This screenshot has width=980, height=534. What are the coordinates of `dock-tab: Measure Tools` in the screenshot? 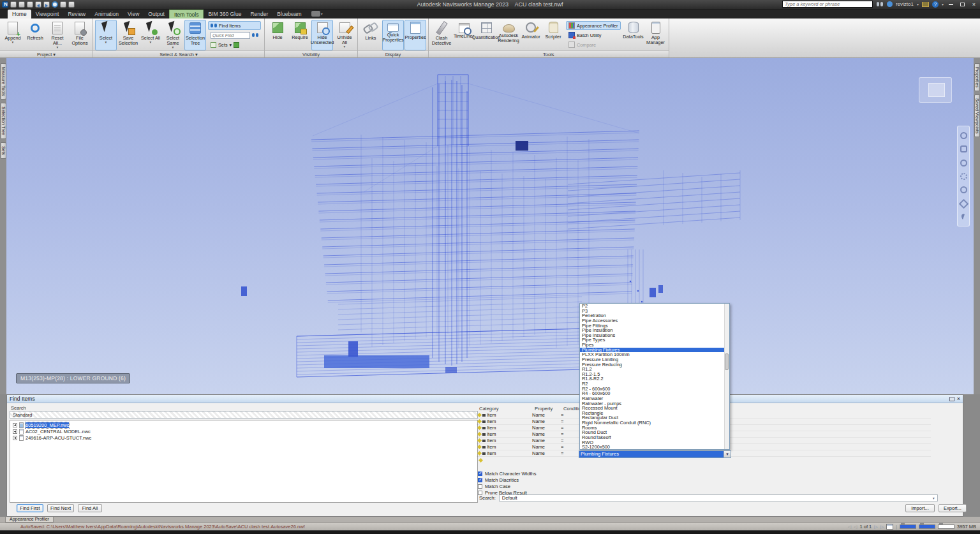 It's located at (4, 82).